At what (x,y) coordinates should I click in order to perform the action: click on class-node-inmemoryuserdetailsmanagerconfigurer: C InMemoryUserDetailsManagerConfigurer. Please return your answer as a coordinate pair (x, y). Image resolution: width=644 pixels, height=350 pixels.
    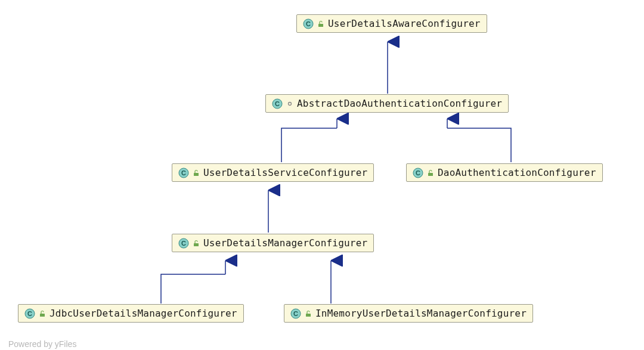
    Looking at the image, I should click on (408, 314).